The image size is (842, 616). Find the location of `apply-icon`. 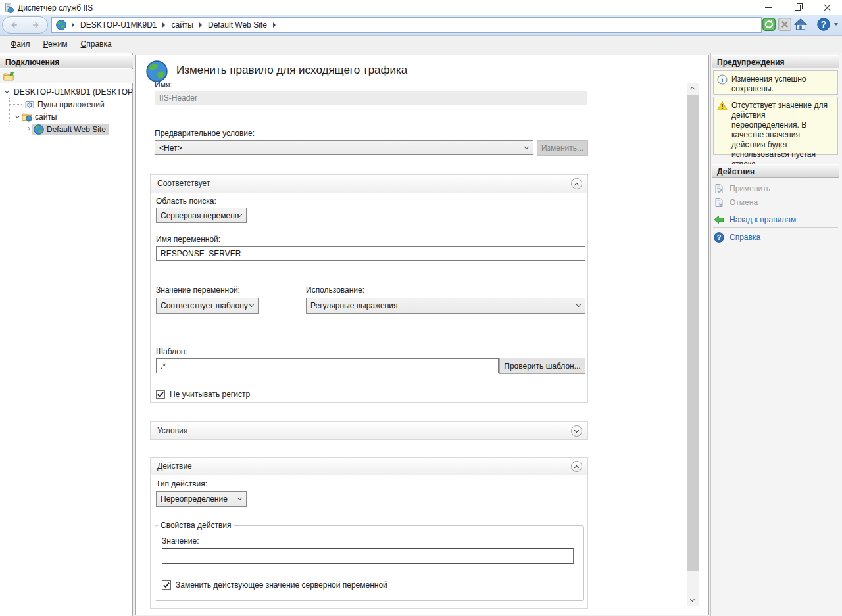

apply-icon is located at coordinates (719, 189).